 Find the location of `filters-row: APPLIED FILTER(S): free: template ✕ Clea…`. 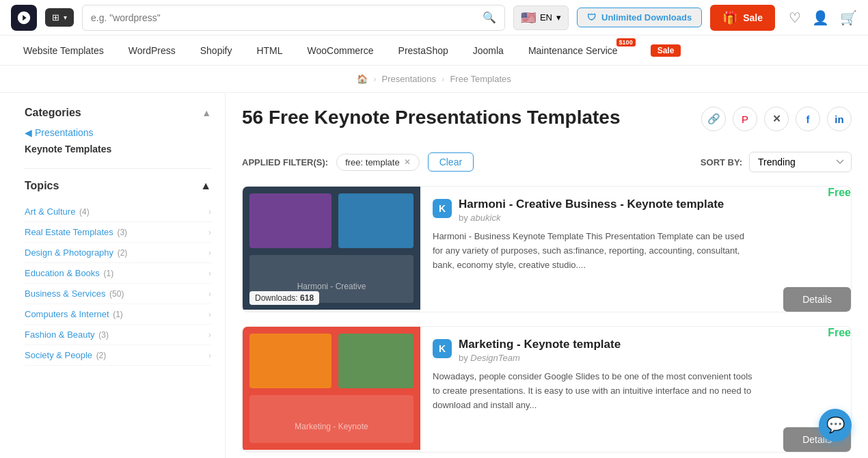

filters-row: APPLIED FILTER(S): free: template ✕ Clea… is located at coordinates (547, 162).